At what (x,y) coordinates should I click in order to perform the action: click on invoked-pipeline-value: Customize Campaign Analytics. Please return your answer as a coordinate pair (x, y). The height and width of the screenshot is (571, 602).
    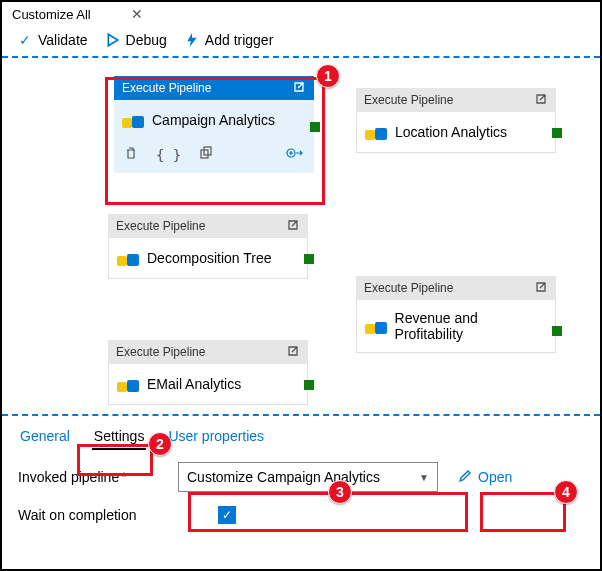
    Looking at the image, I should click on (284, 477).